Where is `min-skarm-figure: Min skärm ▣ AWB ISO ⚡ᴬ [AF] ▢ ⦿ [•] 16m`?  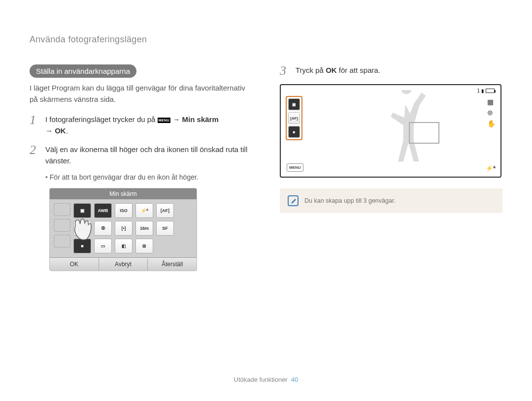 min-skarm-figure: Min skärm ▣ AWB ISO ⚡ᴬ [AF] ▢ ⦿ [•] 16m is located at coordinates (123, 229).